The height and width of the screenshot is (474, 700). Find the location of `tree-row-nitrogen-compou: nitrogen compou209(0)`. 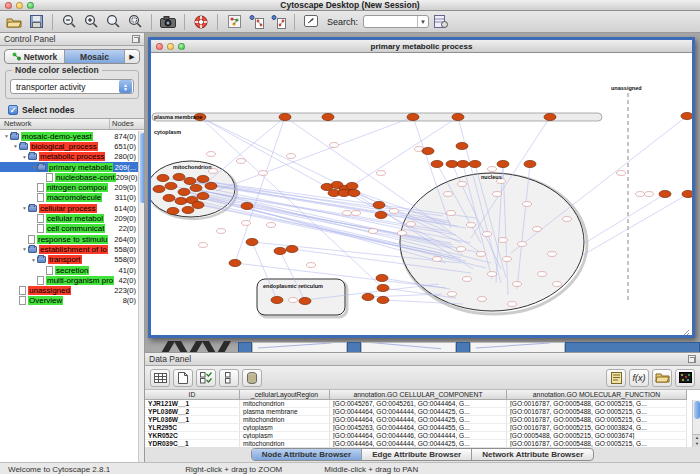

tree-row-nitrogen-compou: nitrogen compou209(0) is located at coordinates (69, 187).